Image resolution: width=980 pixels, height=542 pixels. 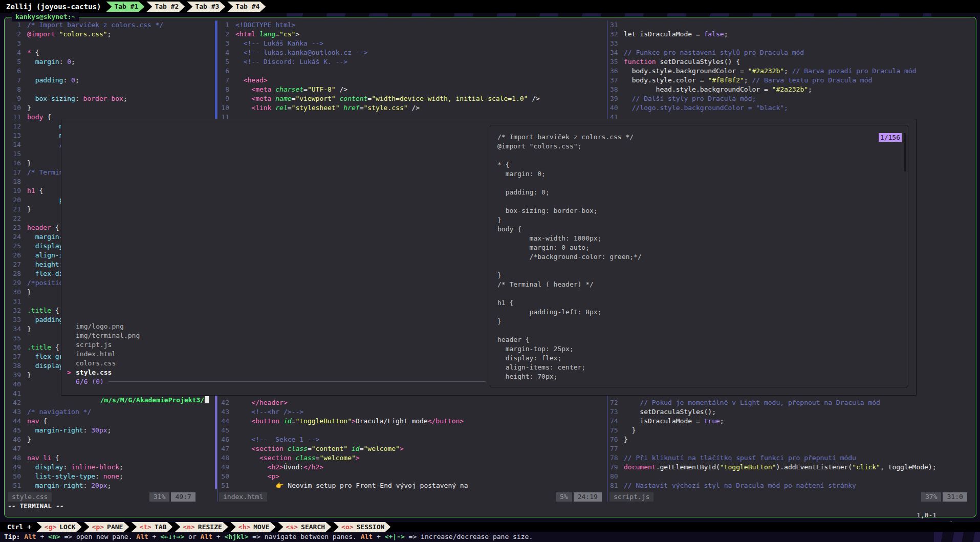 I want to click on preview-line: body {, so click(x=570, y=229).